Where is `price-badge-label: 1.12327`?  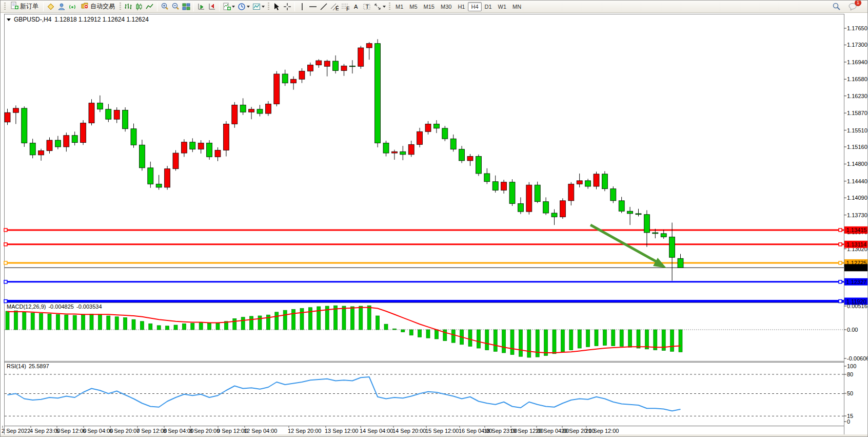 price-badge-label: 1.12327 is located at coordinates (857, 282).